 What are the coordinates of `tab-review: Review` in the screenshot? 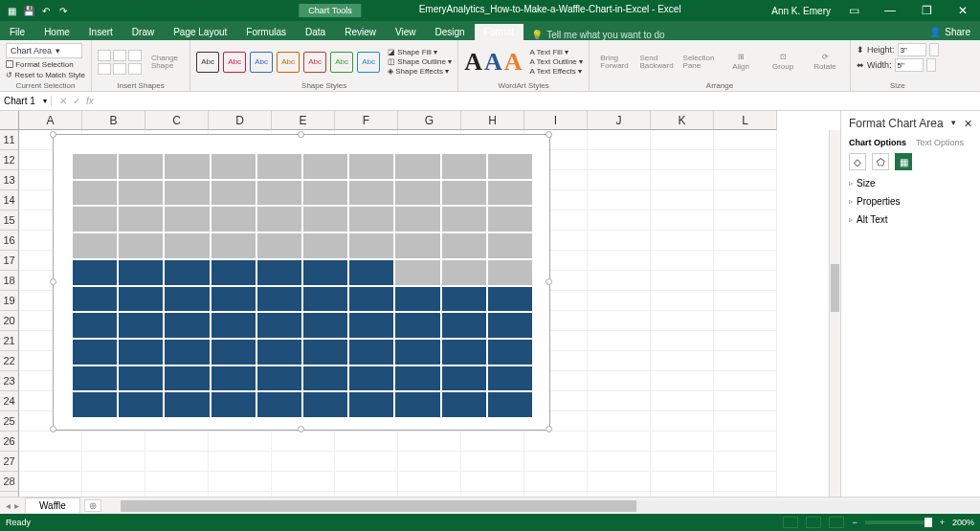 It's located at (360, 33).